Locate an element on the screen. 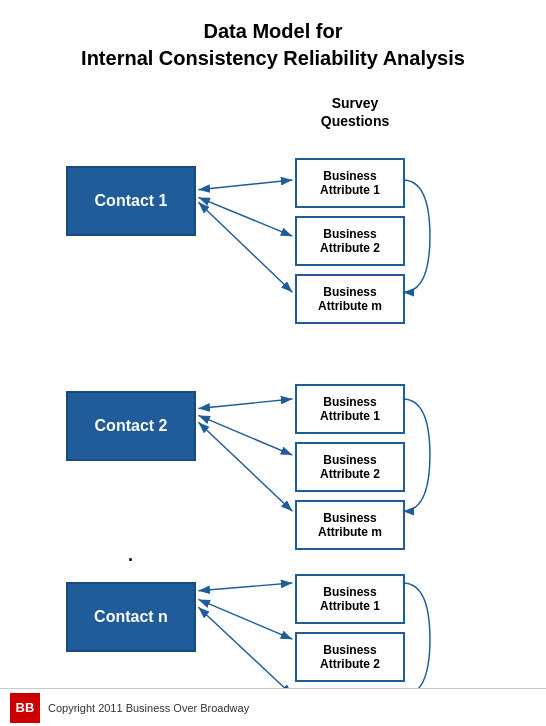 This screenshot has height=726, width=546. attr-1-1: BusinessAttribute 1 is located at coordinates (350, 183).